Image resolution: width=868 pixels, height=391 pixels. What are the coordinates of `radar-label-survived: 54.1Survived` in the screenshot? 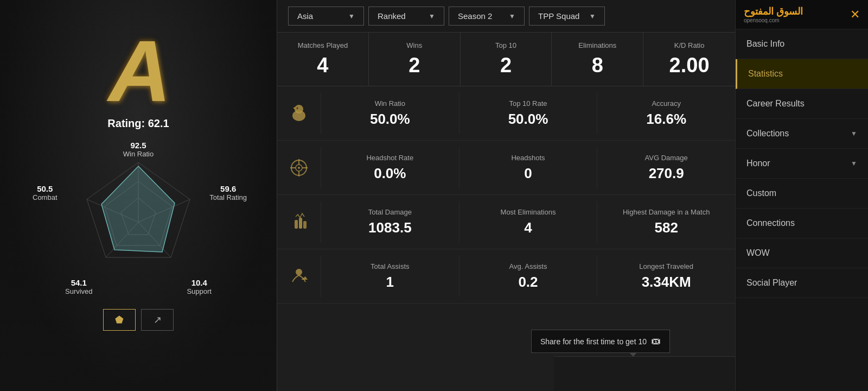 It's located at (79, 287).